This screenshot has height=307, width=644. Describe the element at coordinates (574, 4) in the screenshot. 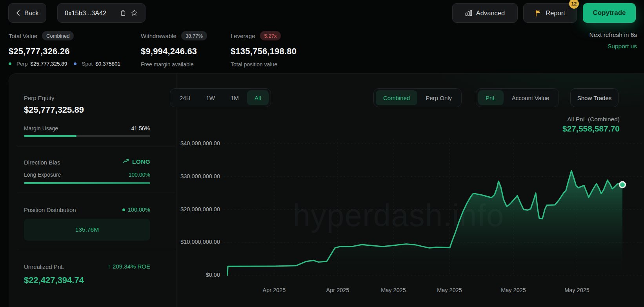

I see `report-count-badge: 12` at that location.